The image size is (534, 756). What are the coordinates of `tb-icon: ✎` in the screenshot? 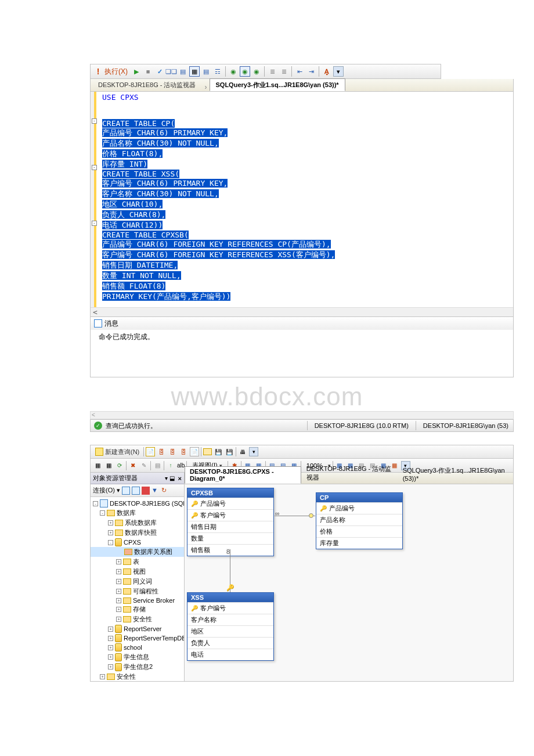 It's located at (144, 466).